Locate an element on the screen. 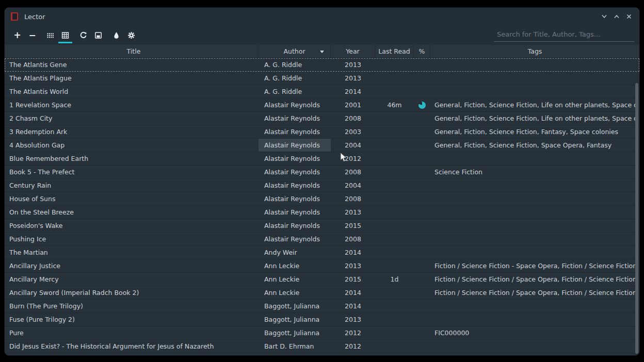  title-cell: The Atlantis Plague is located at coordinates (132, 78).